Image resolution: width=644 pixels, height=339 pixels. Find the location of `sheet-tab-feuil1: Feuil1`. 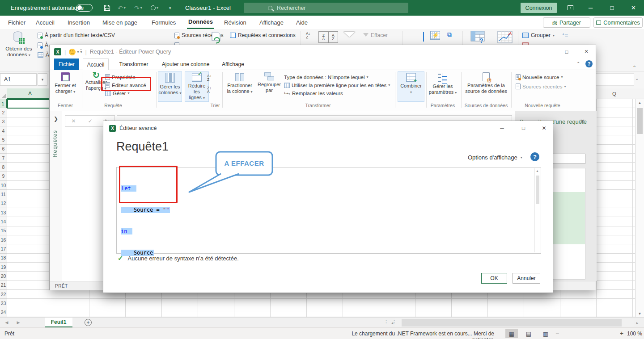

sheet-tab-feuil1: Feuil1 is located at coordinates (59, 322).